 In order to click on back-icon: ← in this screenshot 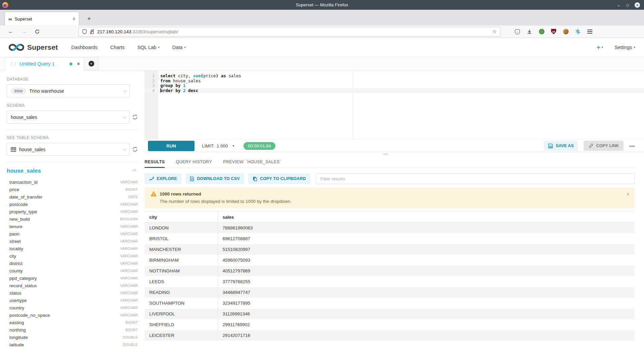, I will do `click(11, 32)`.